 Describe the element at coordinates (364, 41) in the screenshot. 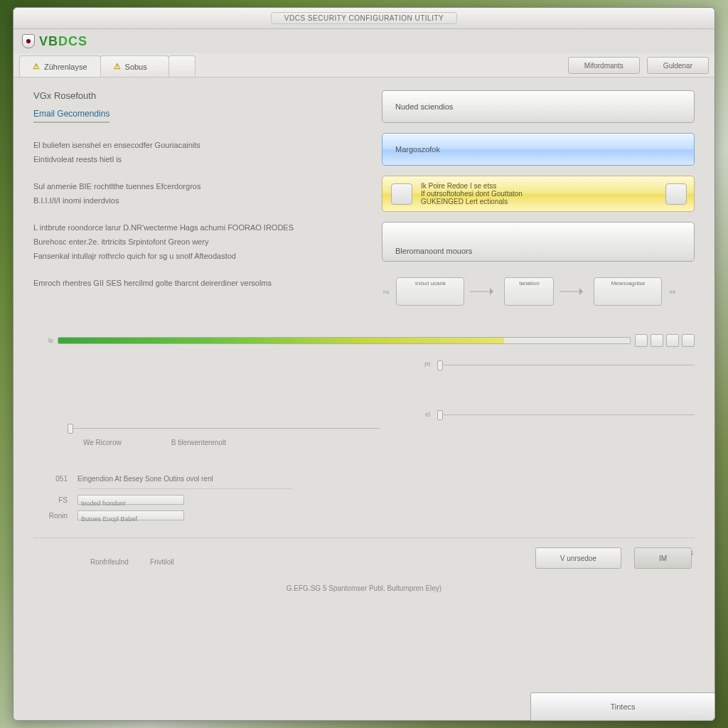

I see `brand-row: VBDCS` at that location.